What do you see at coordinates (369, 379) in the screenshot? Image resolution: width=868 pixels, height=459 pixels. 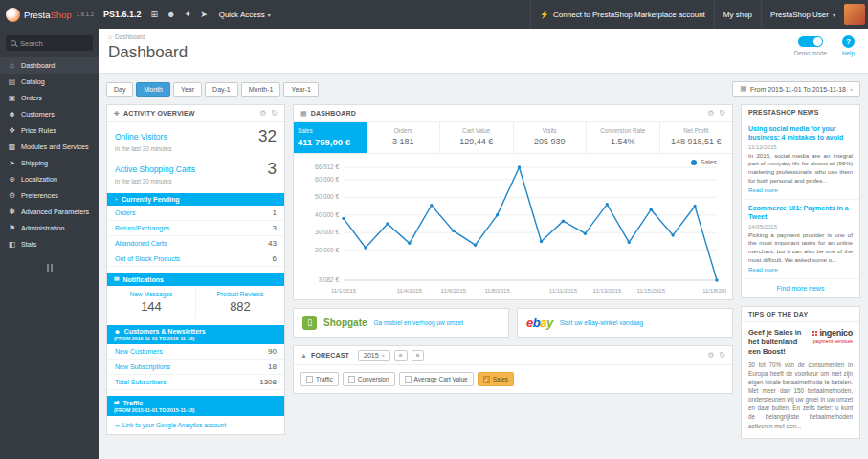 I see `forecast-metric-conversion: Conversion` at bounding box center [369, 379].